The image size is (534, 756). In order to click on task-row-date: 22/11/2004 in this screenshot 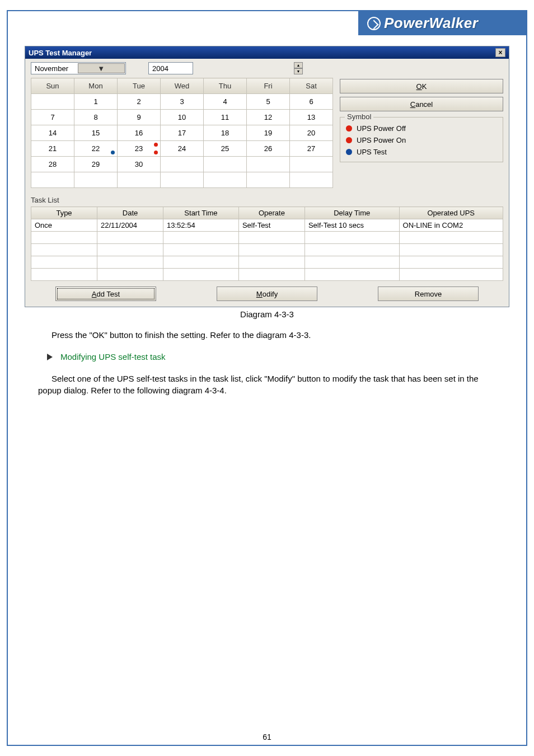, I will do `click(130, 226)`.